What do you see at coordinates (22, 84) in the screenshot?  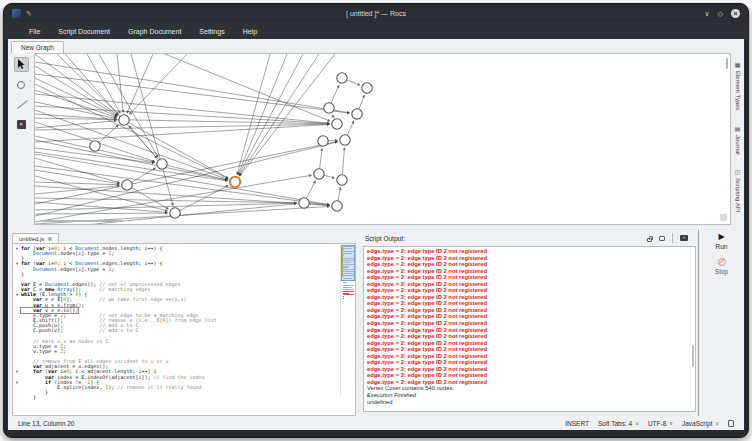 I see `add-node-tool-button` at bounding box center [22, 84].